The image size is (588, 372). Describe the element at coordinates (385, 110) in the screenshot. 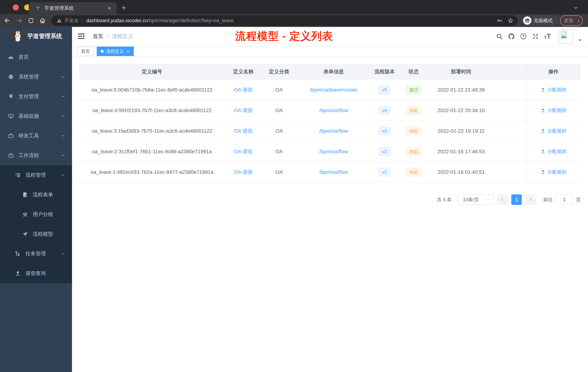

I see `cell-version: v4` at that location.